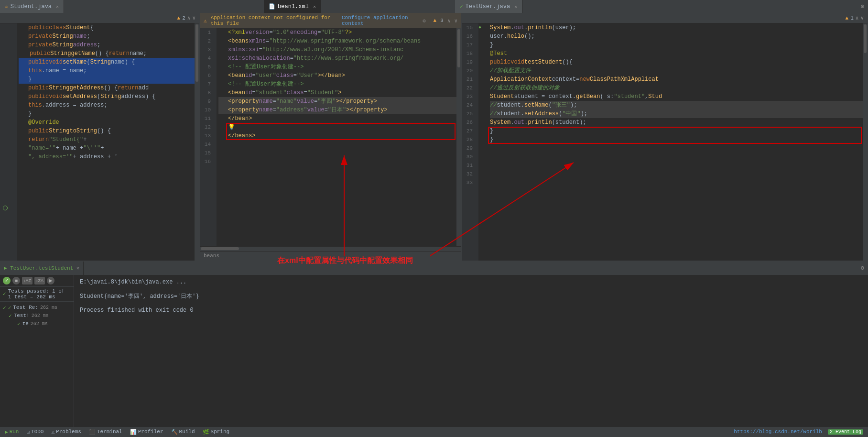 This screenshot has width=868, height=437. What do you see at coordinates (10, 308) in the screenshot?
I see `check-icon-2: ✓` at bounding box center [10, 308].